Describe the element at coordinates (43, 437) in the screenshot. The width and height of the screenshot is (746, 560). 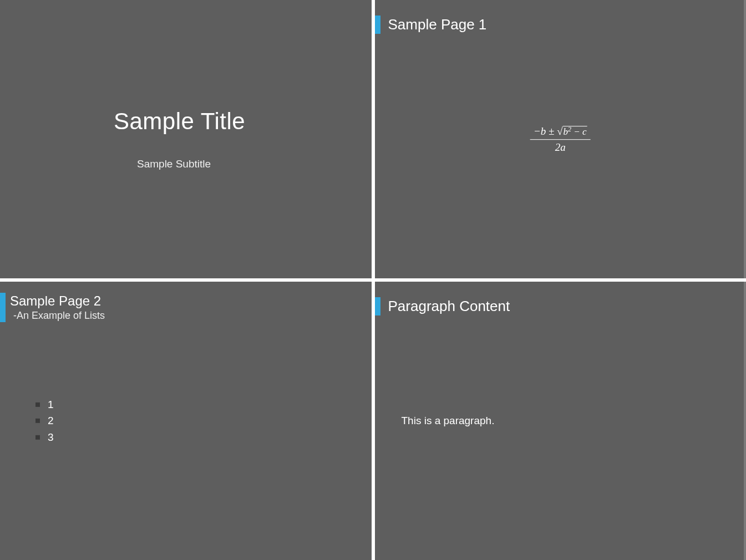
I see `list-item: 3` at that location.